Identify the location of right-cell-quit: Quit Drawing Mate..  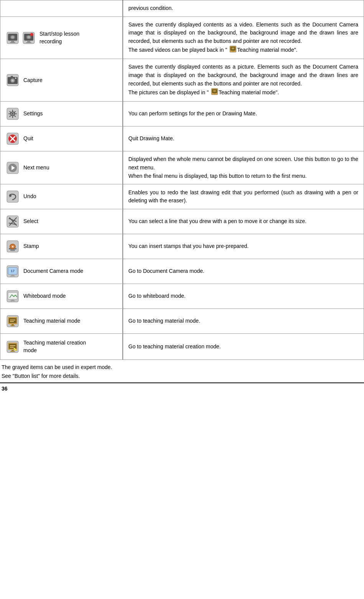
(244, 139).